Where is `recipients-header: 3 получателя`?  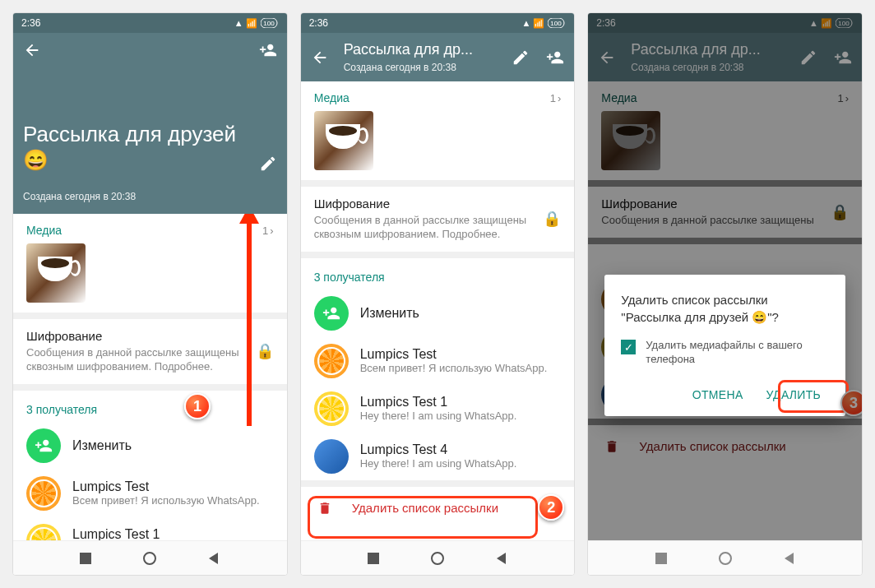
recipients-header: 3 получателя is located at coordinates (62, 410).